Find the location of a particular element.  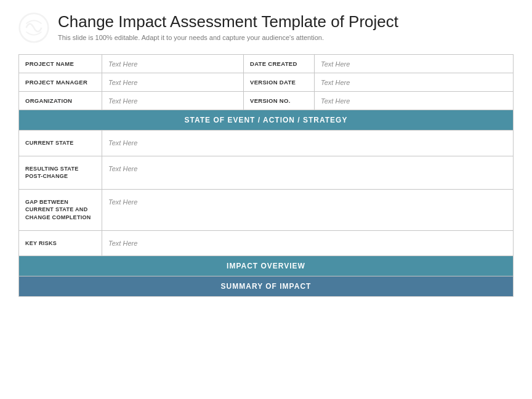

logo-icon is located at coordinates (34, 28).